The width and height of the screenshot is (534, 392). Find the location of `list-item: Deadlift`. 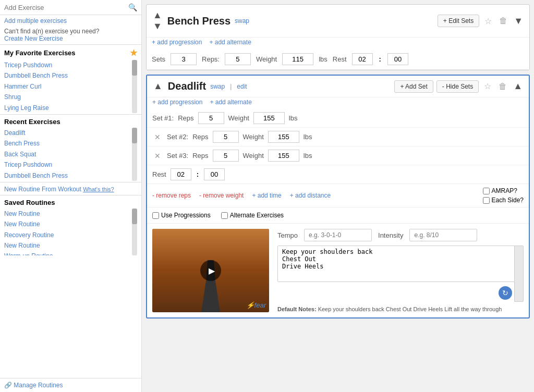

list-item: Deadlift is located at coordinates (71, 133).